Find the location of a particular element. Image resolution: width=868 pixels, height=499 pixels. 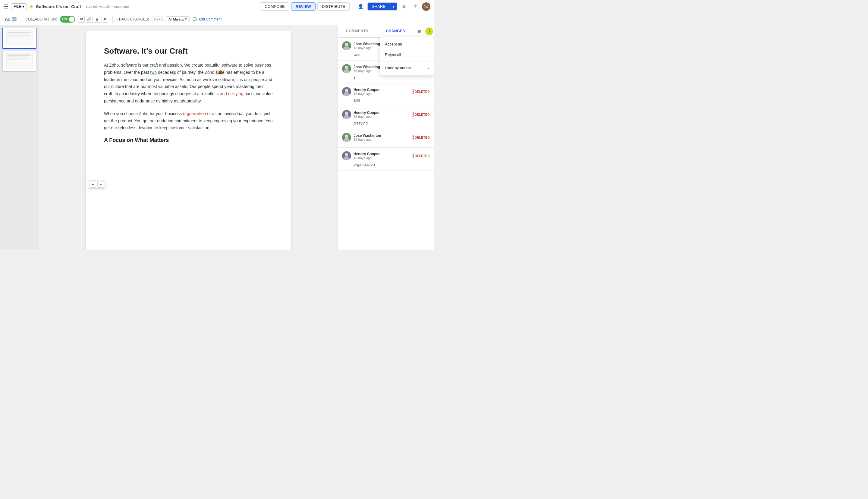

doc-paragraph-1: At Zoho, software is our craft and passi… is located at coordinates (188, 83).